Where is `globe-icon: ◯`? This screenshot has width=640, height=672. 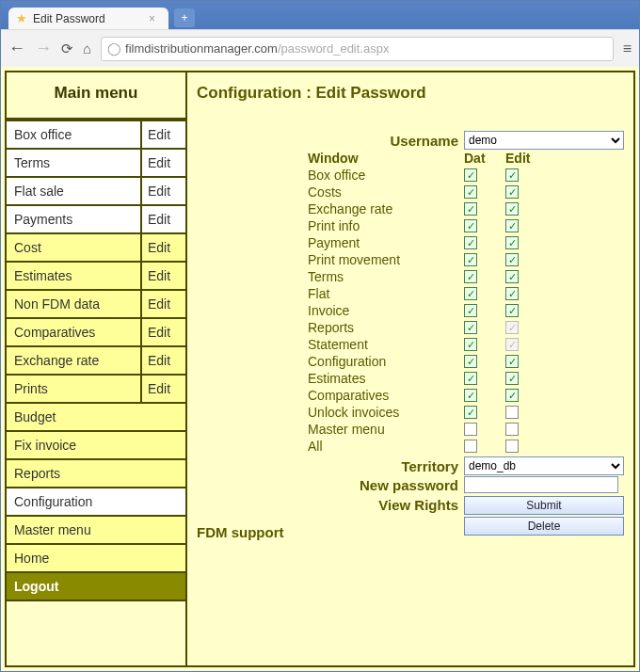 globe-icon: ◯ is located at coordinates (115, 49).